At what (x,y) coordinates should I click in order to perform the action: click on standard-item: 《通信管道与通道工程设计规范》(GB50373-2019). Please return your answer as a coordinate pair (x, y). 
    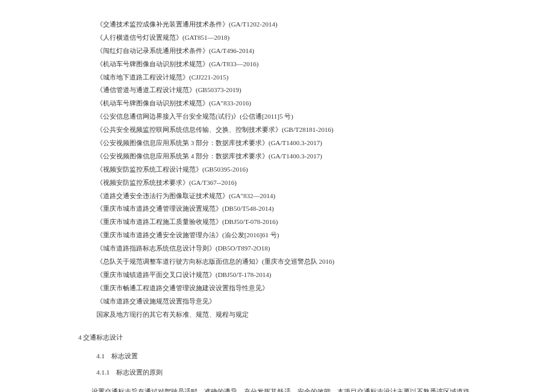
    Looking at the image, I should click on (283, 90).